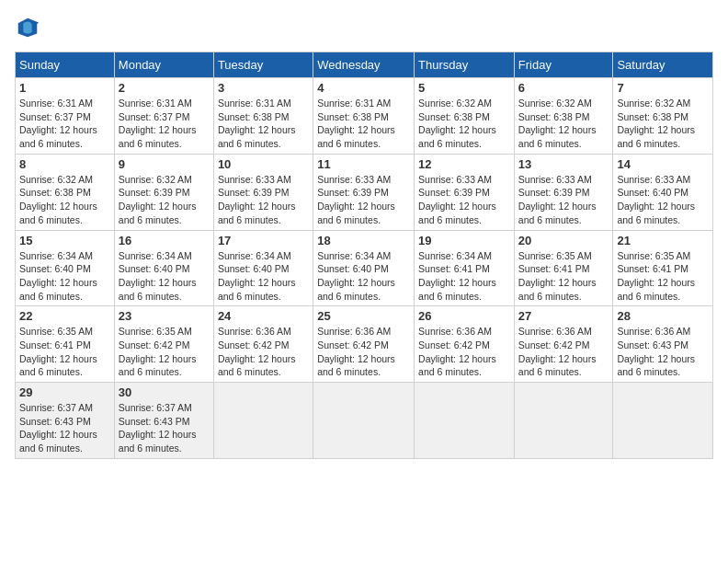 The height and width of the screenshot is (563, 728). I want to click on day-info: Sunrise: 6:33 AMSunset: 6:40 PMDaylight:…, so click(656, 200).